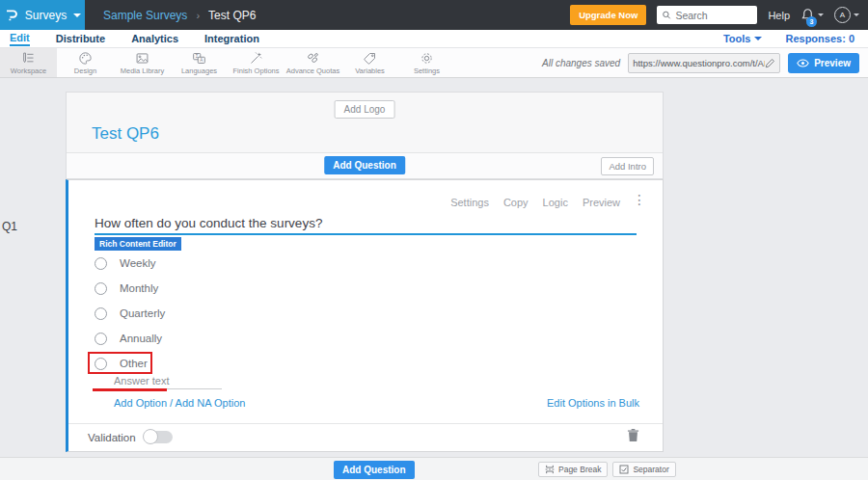 This screenshot has height=480, width=868. Describe the element at coordinates (145, 15) in the screenshot. I see `breadcrumb-parent: Sample Surveys` at that location.